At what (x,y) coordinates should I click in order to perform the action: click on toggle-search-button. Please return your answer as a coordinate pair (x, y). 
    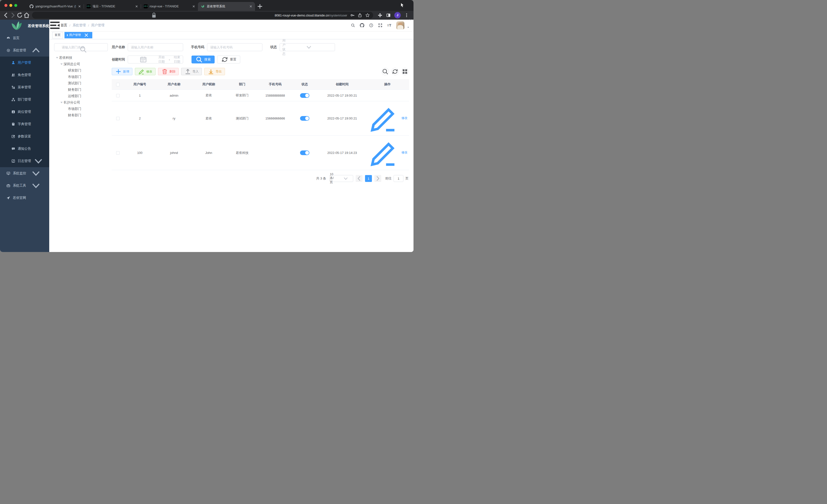
    Looking at the image, I should click on (385, 71).